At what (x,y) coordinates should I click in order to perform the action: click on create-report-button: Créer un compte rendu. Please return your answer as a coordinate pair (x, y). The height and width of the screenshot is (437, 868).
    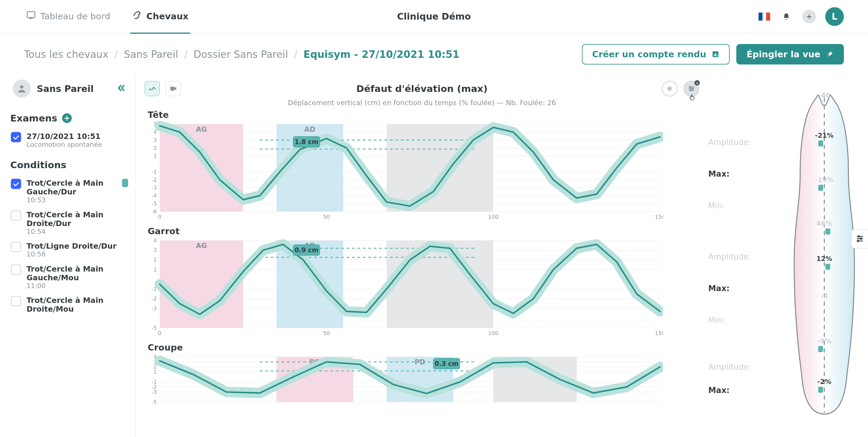
    Looking at the image, I should click on (656, 54).